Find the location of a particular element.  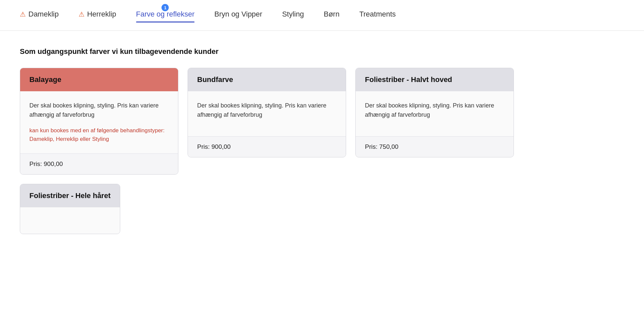

section-title: Som udgangspunkt farver vi kun tilbageve… is located at coordinates (322, 52).